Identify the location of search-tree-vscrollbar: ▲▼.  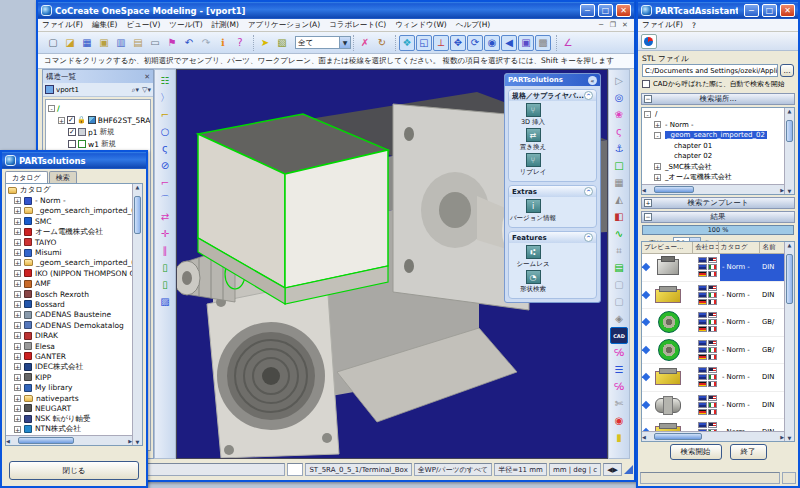
(789, 151).